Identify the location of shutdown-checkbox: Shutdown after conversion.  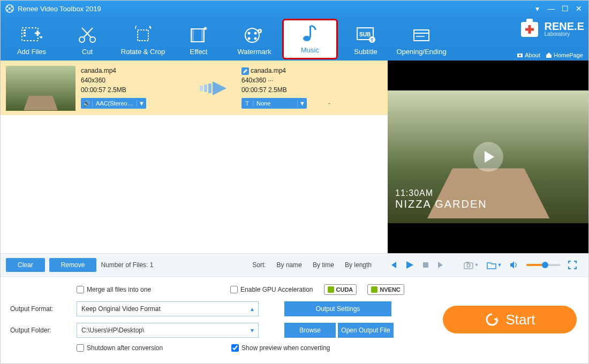
(120, 348).